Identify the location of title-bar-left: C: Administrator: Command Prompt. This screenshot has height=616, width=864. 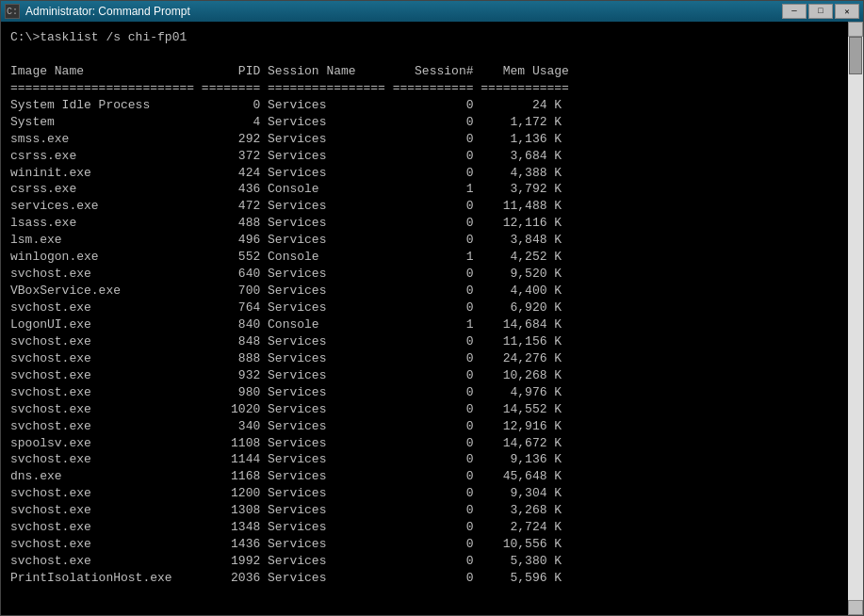
(98, 11).